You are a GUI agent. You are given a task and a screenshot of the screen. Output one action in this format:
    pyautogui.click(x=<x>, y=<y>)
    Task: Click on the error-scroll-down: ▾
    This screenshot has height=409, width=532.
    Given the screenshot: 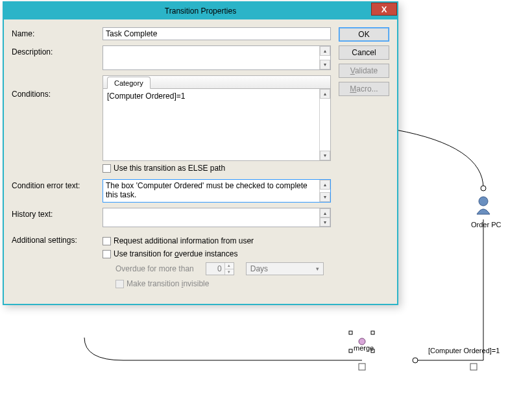 What is the action you would take?
    pyautogui.click(x=325, y=197)
    